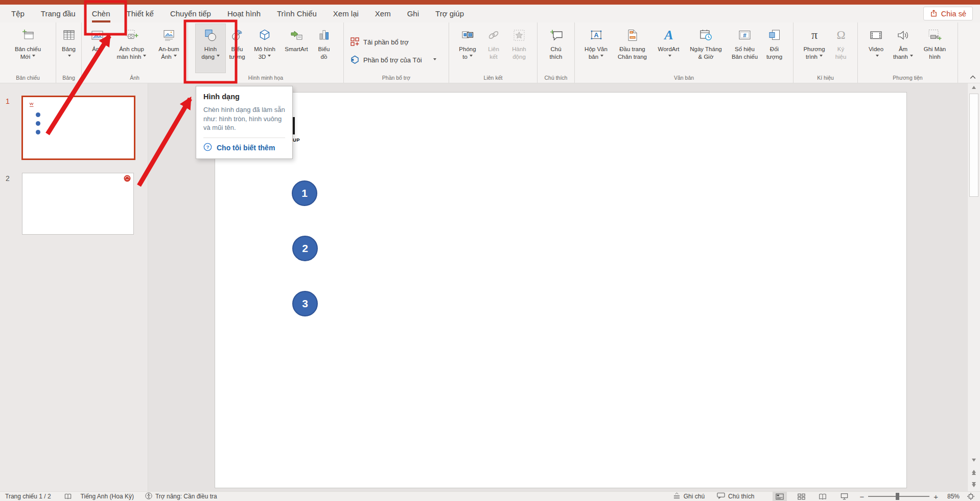 The width and height of the screenshot is (980, 501). Describe the element at coordinates (244, 13) in the screenshot. I see `tab-animations: Hoạt hình` at that location.